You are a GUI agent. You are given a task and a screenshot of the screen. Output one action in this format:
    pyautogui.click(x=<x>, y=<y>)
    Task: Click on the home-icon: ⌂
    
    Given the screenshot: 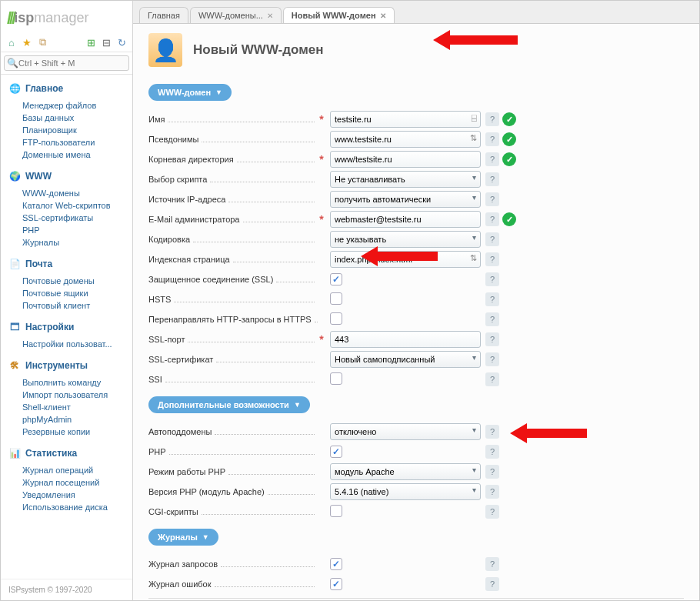 What is the action you would take?
    pyautogui.click(x=12, y=42)
    